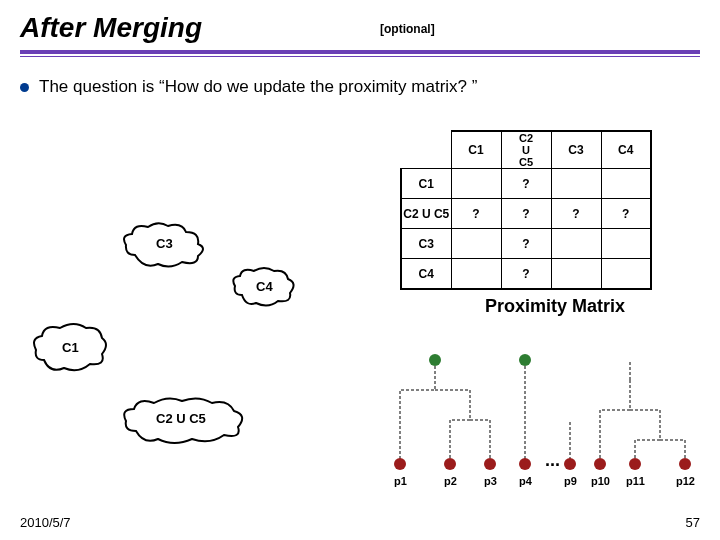  I want to click on col-header: C3, so click(576, 150).